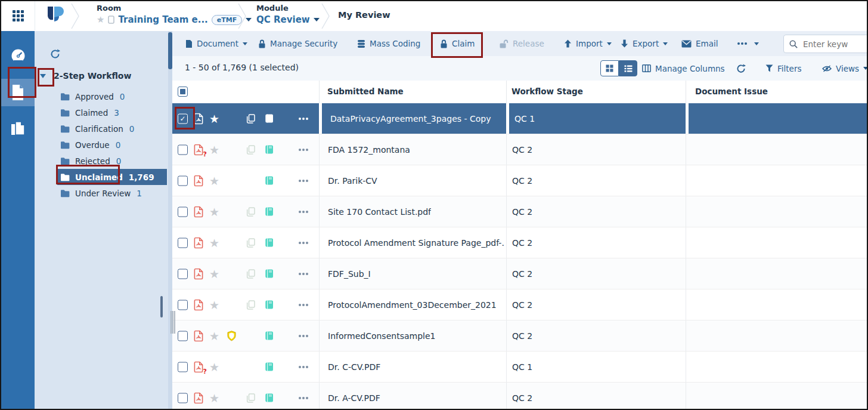  I want to click on nav-dashboard-button, so click(18, 56).